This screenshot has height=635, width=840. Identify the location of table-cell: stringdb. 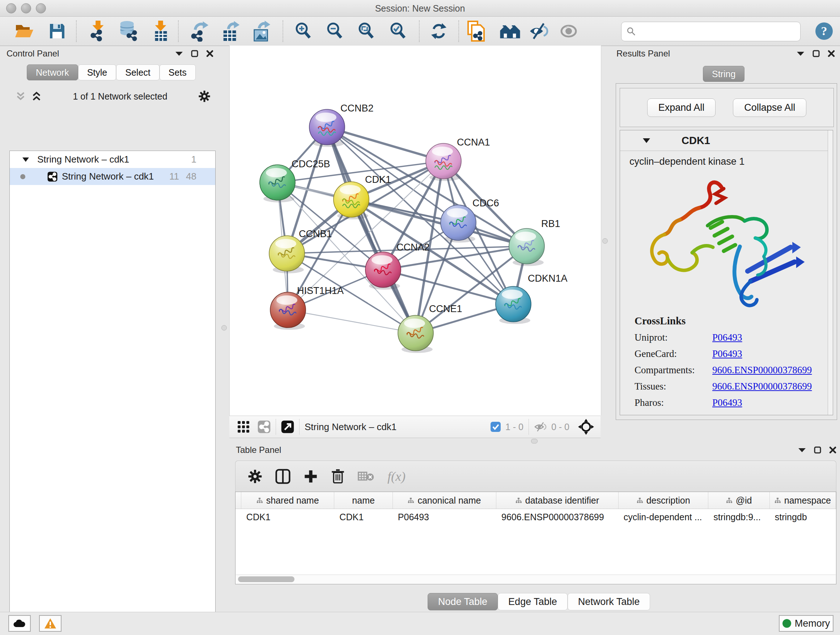
(803, 517).